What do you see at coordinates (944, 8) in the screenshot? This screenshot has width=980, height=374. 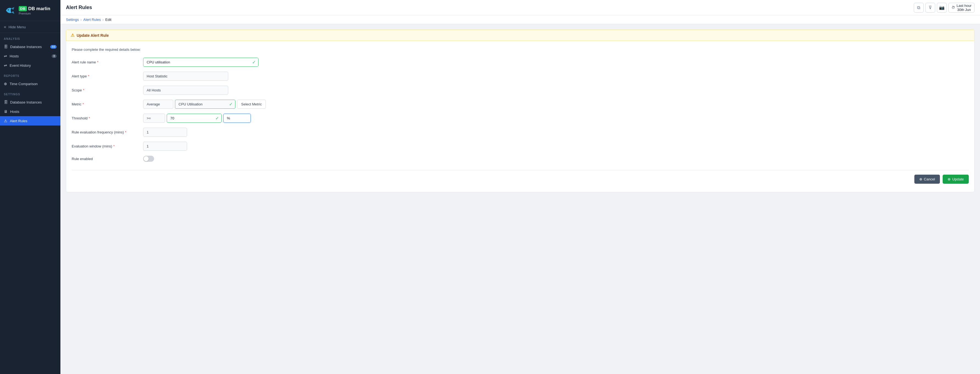 I see `topbar-actions: ⧉ ⊽ 📷 ⏱ Last hour30th Jun` at bounding box center [944, 8].